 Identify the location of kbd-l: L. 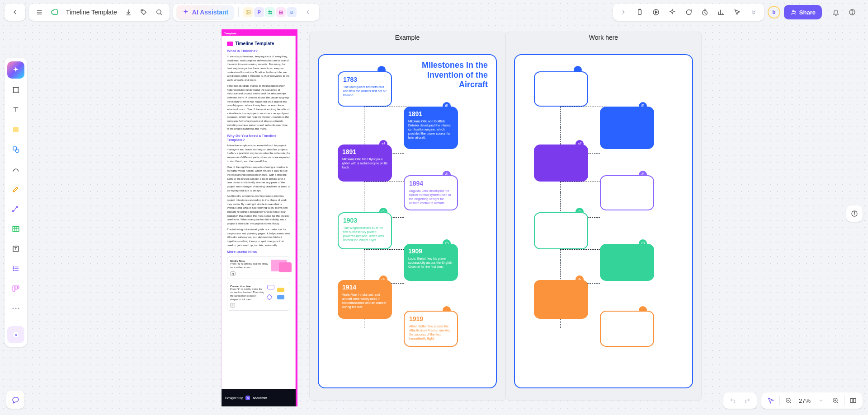
(232, 305).